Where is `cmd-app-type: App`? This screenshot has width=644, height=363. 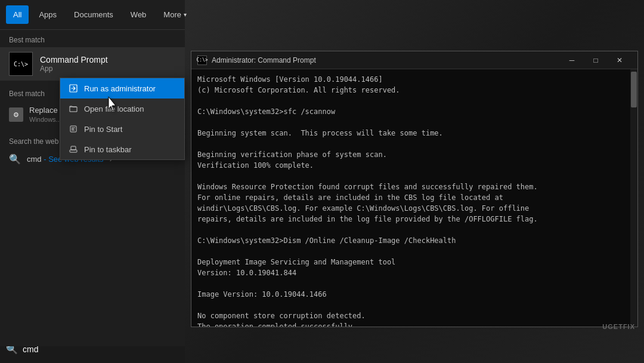 cmd-app-type: App is located at coordinates (74, 69).